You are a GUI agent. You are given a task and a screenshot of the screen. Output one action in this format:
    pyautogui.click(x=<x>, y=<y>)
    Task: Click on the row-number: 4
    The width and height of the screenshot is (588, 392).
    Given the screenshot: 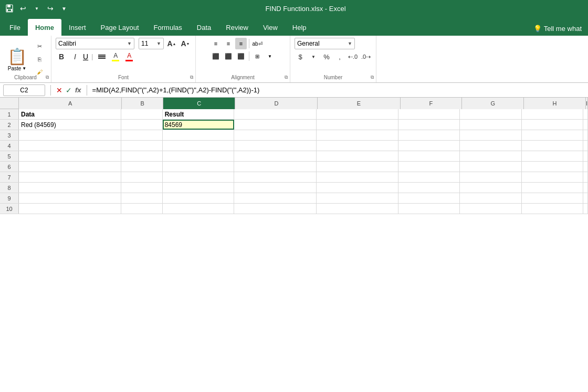 What is the action you would take?
    pyautogui.click(x=9, y=146)
    